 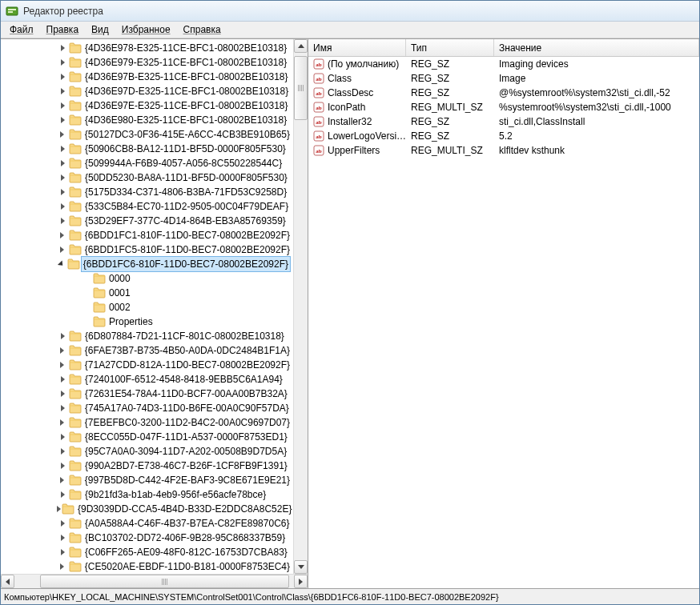 I want to click on tree-row: {BC103702-DD72-406F-9B28-95C868337B59}, so click(x=147, y=538).